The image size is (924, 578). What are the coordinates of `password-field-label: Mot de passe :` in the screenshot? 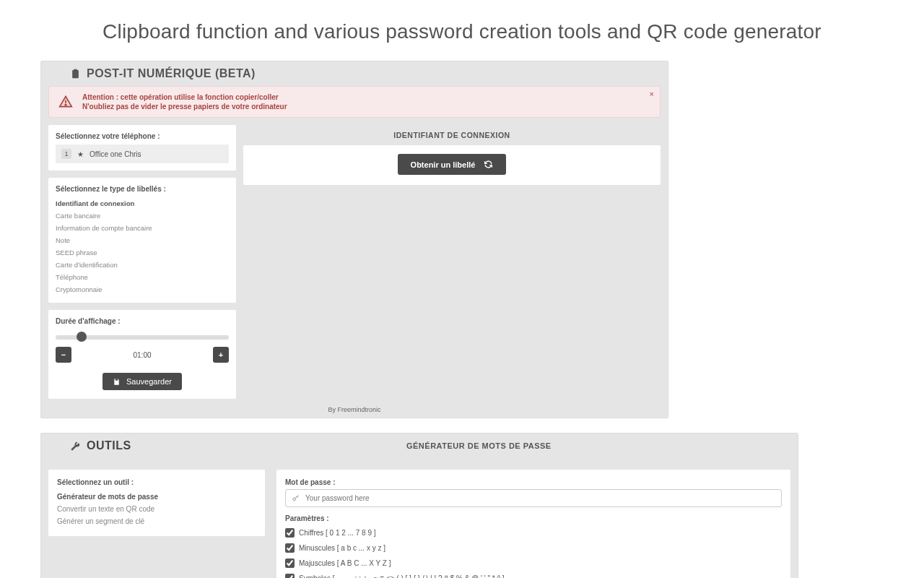 It's located at (533, 483).